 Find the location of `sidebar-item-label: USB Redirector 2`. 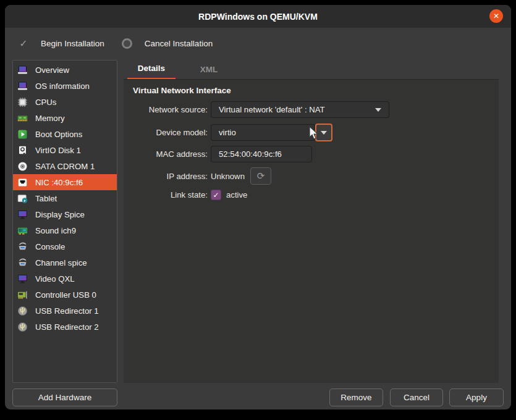

sidebar-item-label: USB Redirector 2 is located at coordinates (67, 327).